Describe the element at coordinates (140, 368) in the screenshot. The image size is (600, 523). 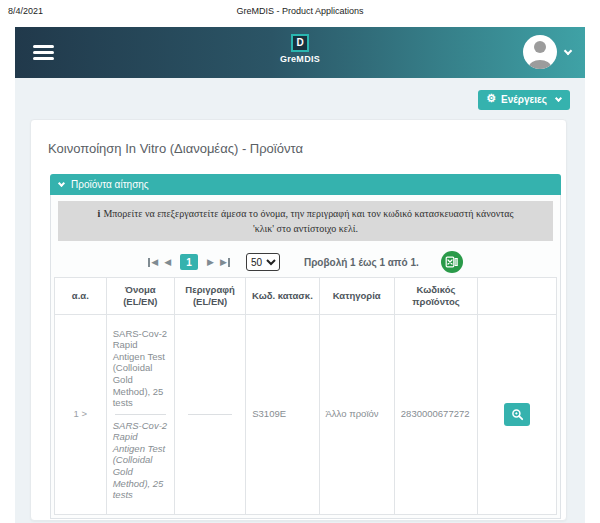
I see `product-name-el: SARS-Cov-2 Rapid Antigen Test (Colloidal…` at that location.